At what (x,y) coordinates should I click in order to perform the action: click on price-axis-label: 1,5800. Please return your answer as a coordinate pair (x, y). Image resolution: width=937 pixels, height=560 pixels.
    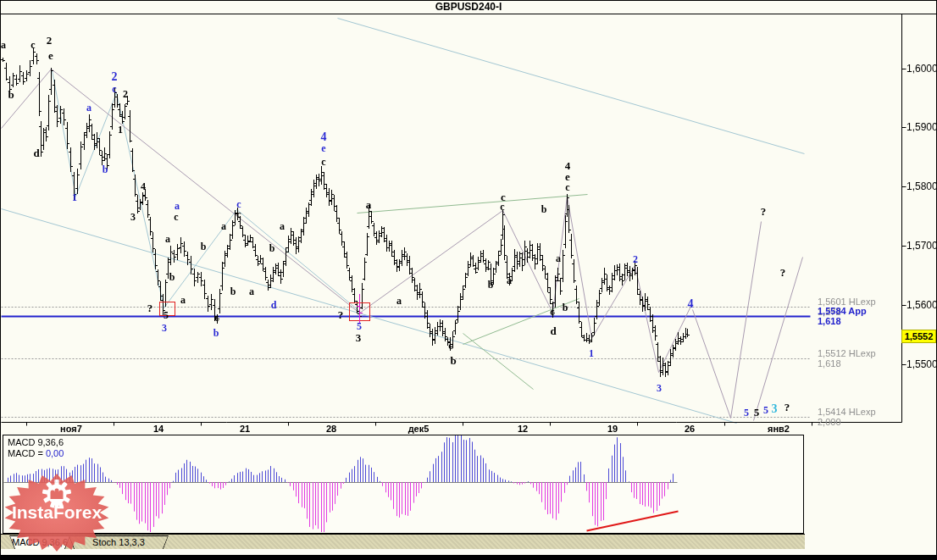
    Looking at the image, I should click on (922, 186).